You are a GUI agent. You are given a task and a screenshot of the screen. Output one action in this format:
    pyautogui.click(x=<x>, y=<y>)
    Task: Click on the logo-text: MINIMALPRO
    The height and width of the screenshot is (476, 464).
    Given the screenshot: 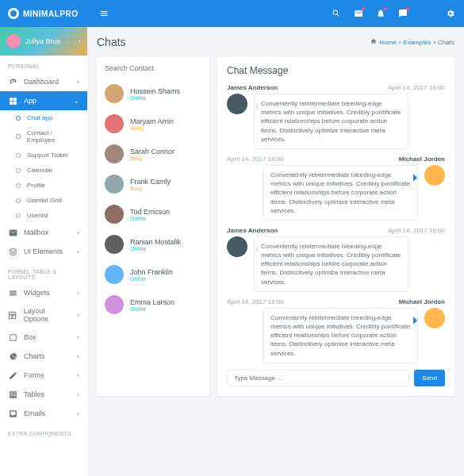 What is the action you would take?
    pyautogui.click(x=51, y=14)
    